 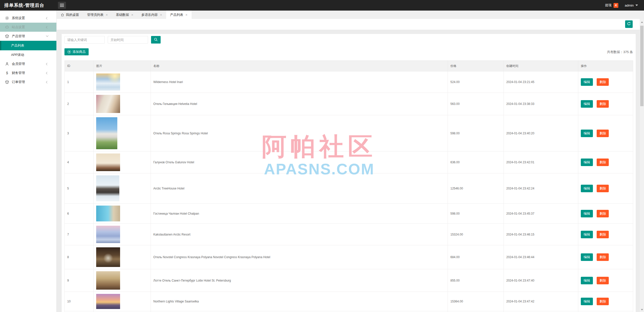 I want to click on chevron-down-icon, so click(x=637, y=5).